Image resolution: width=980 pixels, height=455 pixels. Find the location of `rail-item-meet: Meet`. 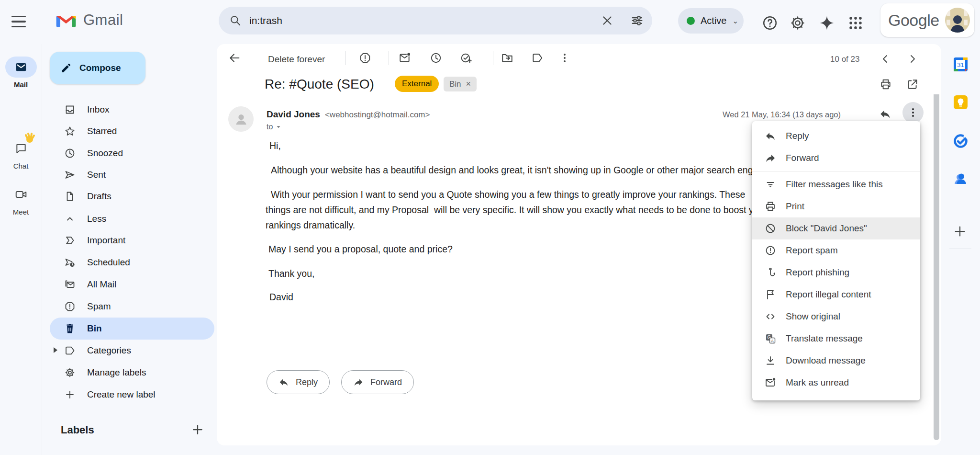

rail-item-meet: Meet is located at coordinates (21, 200).